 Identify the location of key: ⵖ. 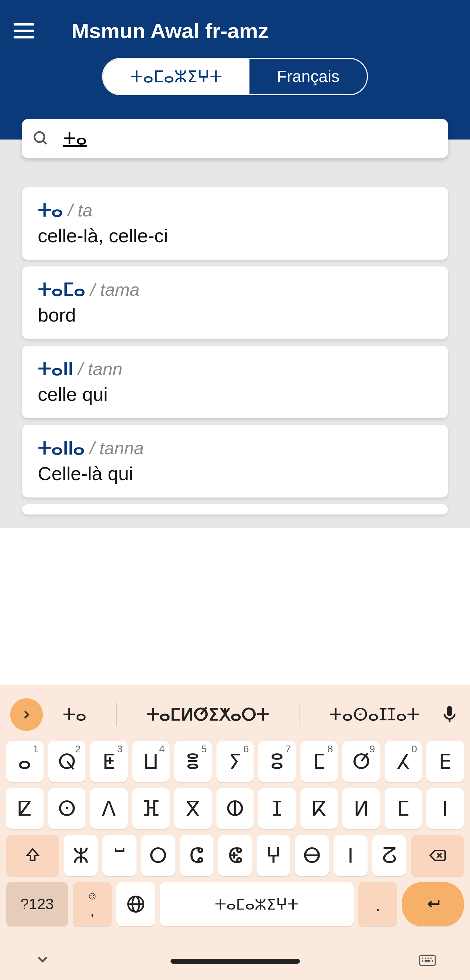
(273, 855).